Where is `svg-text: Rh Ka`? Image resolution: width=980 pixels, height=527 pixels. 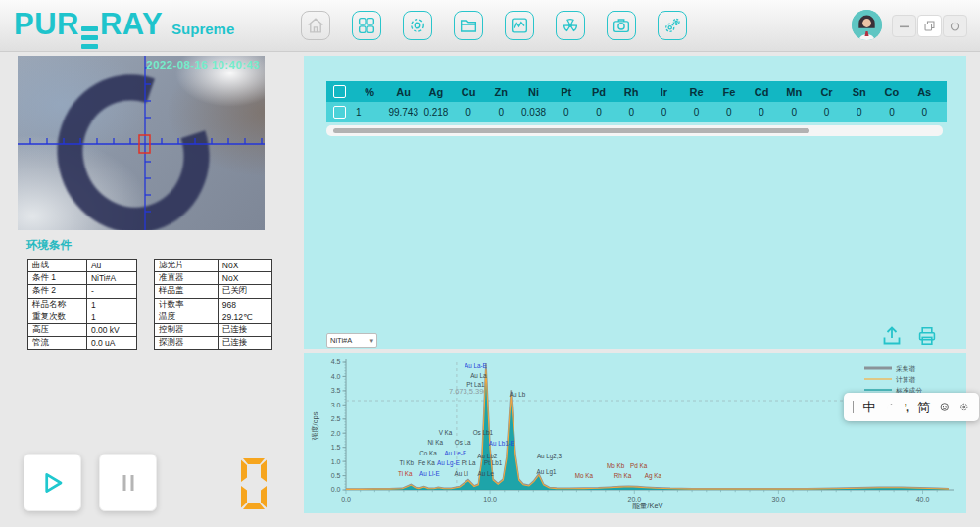
svg-text: Rh Ka is located at coordinates (623, 476).